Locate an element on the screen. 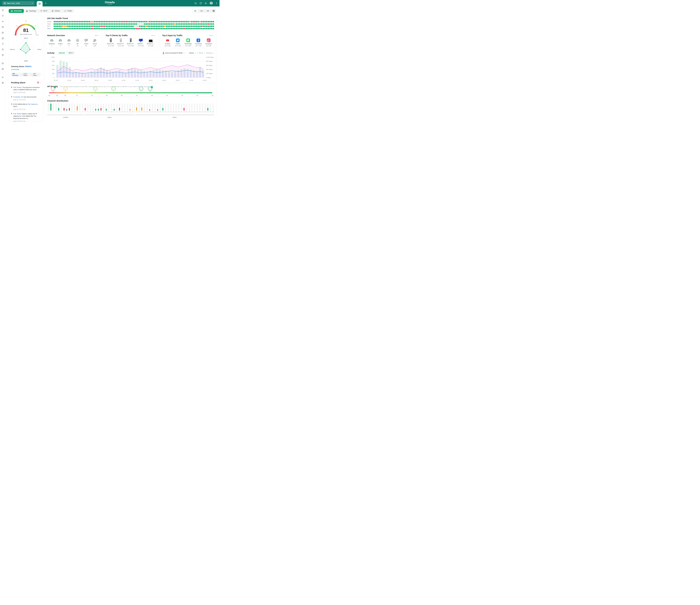  range-1w: 1W is located at coordinates (201, 11).